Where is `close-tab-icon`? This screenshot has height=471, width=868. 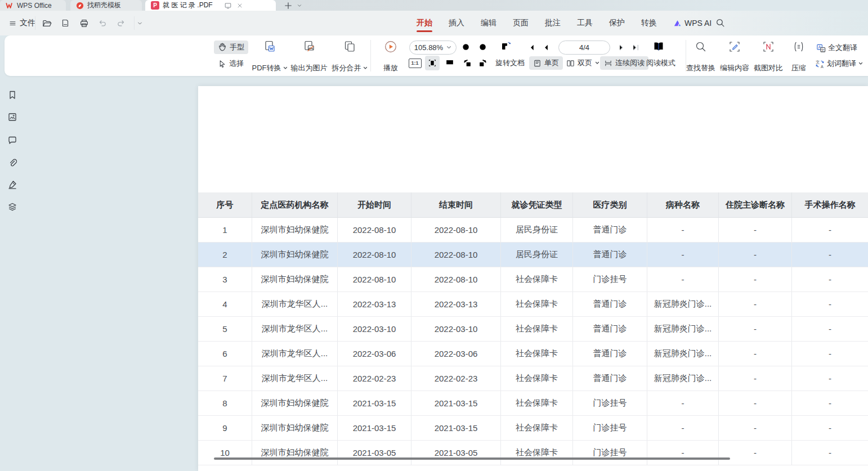 close-tab-icon is located at coordinates (240, 6).